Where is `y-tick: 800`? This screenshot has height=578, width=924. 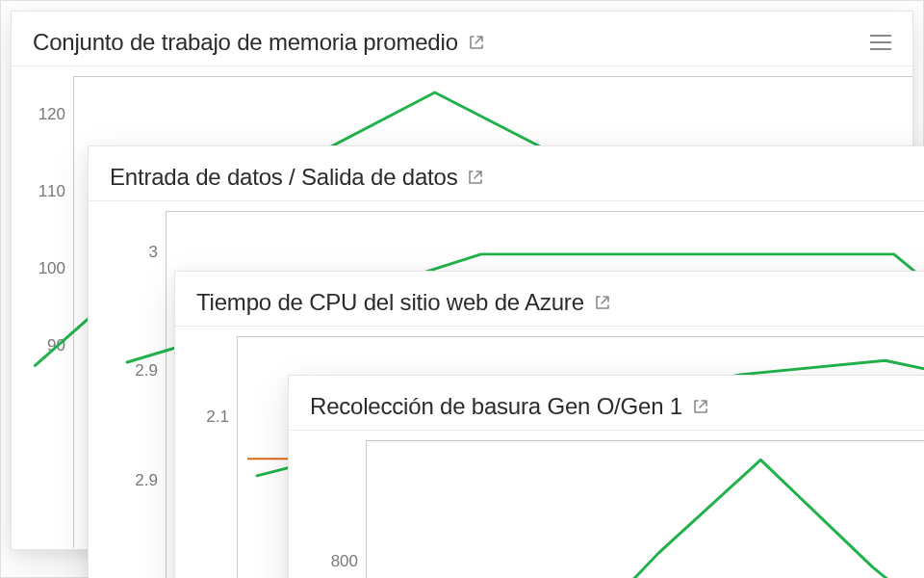 y-tick: 800 is located at coordinates (345, 562).